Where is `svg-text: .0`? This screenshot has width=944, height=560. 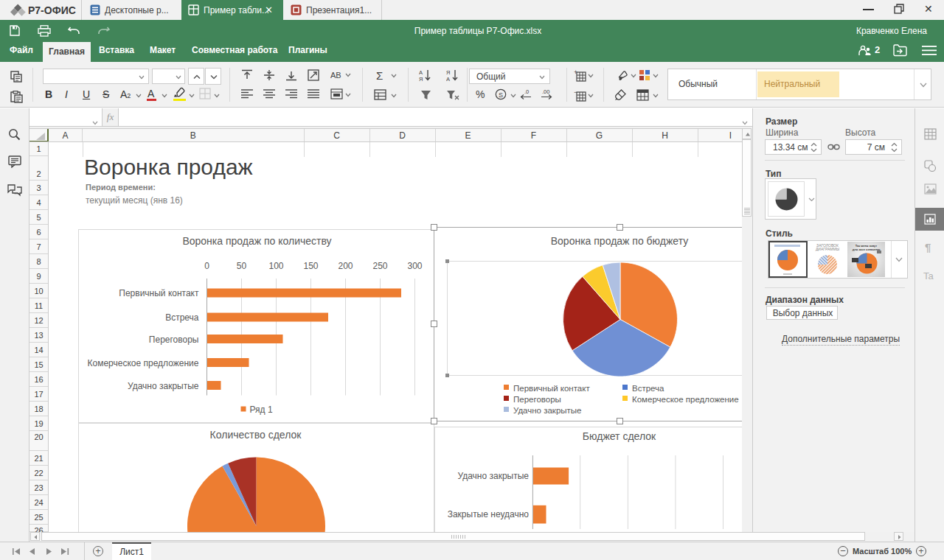
svg-text: .0 is located at coordinates (527, 91).